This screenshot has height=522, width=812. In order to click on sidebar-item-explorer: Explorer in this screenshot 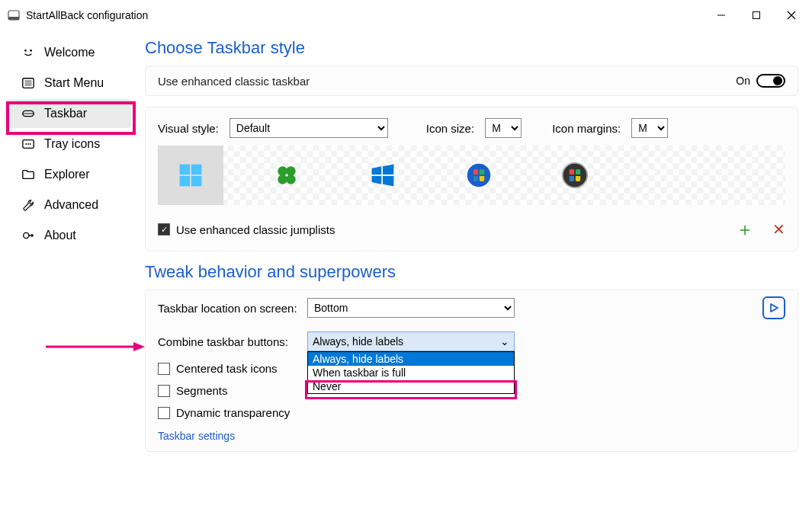, I will do `click(69, 175)`.